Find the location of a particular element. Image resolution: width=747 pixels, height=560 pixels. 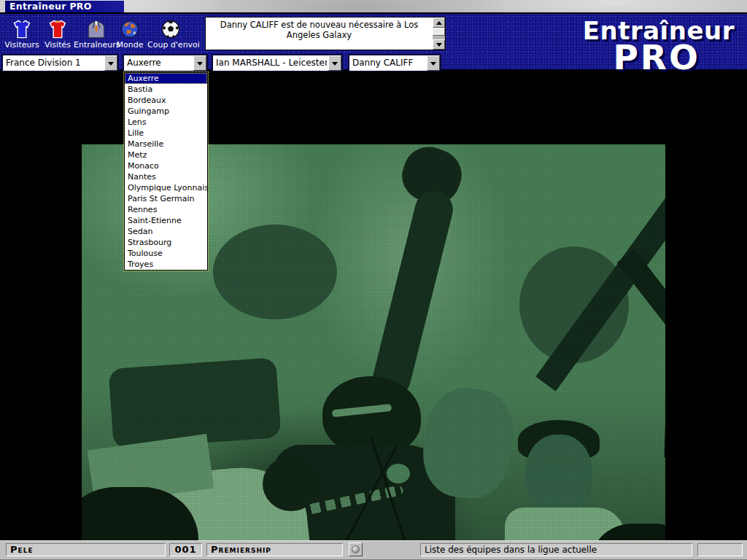

league-combo-value: France Division 1 is located at coordinates (54, 63).